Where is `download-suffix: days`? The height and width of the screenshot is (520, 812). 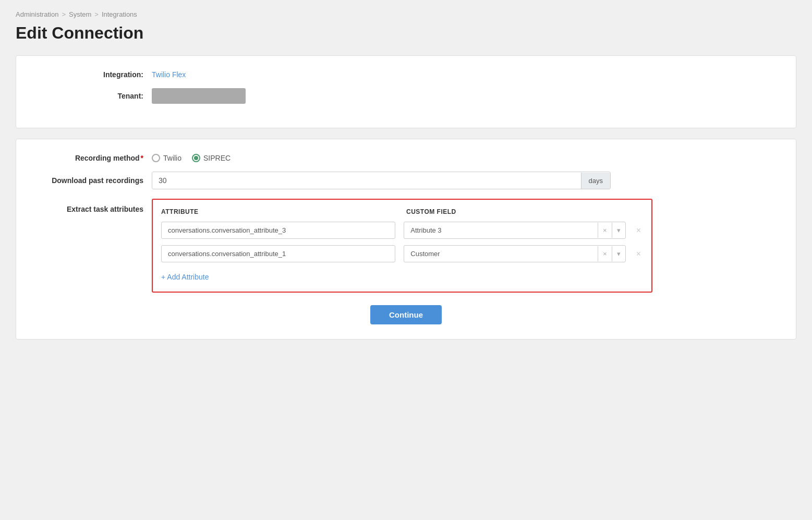
download-suffix: days is located at coordinates (596, 180).